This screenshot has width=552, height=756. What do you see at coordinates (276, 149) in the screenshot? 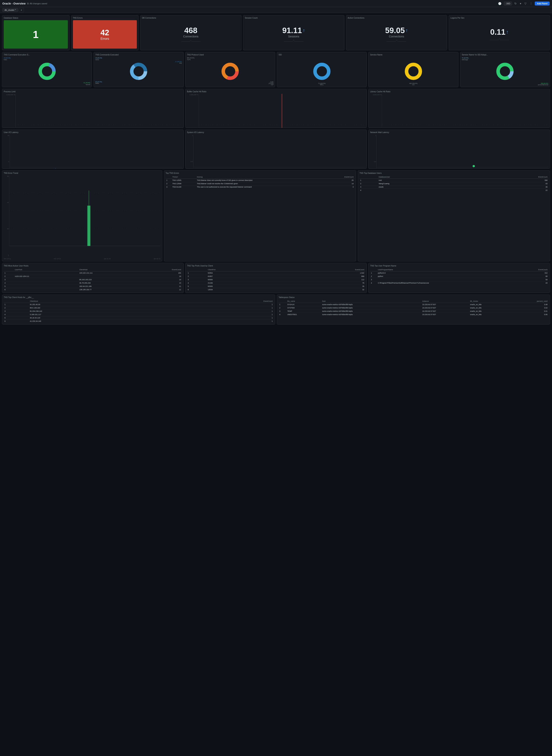
I see `panel-system-io-latency: System I/O Latency 10.50-0.5 Dec 16 21De…` at bounding box center [276, 149].